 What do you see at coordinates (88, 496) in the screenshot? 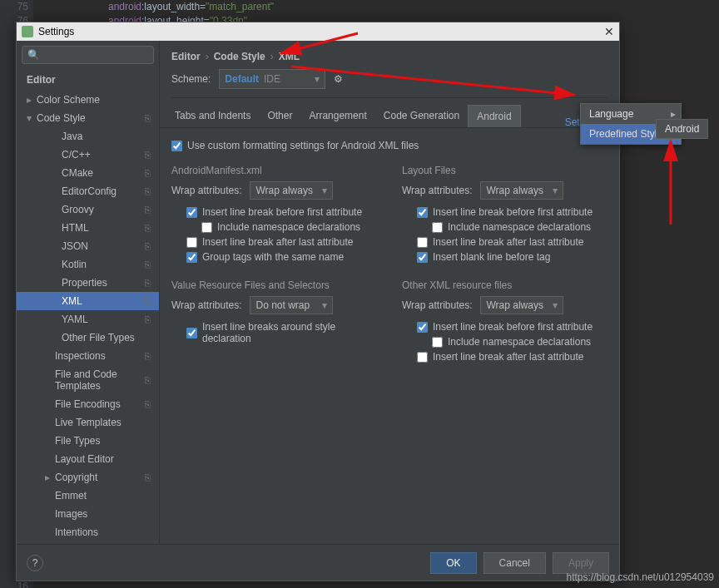
I see `tree-item-emmet: Emmet` at bounding box center [88, 496].